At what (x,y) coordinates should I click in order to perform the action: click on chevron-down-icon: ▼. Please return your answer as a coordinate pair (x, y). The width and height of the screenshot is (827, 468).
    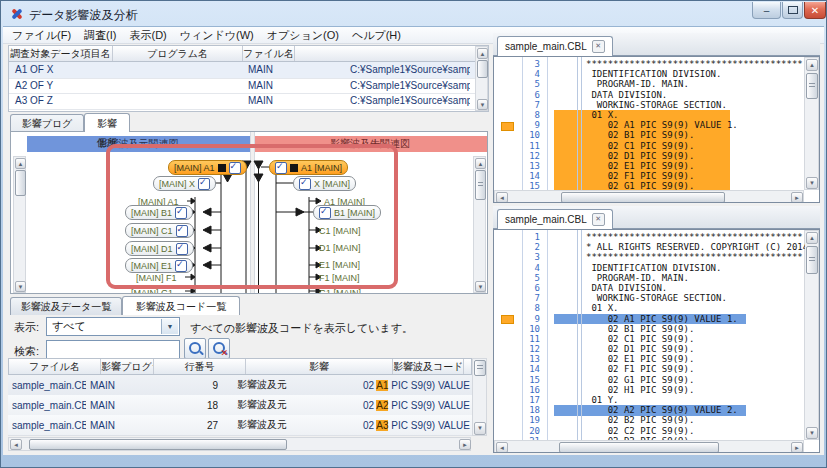
    Looking at the image, I should click on (170, 326).